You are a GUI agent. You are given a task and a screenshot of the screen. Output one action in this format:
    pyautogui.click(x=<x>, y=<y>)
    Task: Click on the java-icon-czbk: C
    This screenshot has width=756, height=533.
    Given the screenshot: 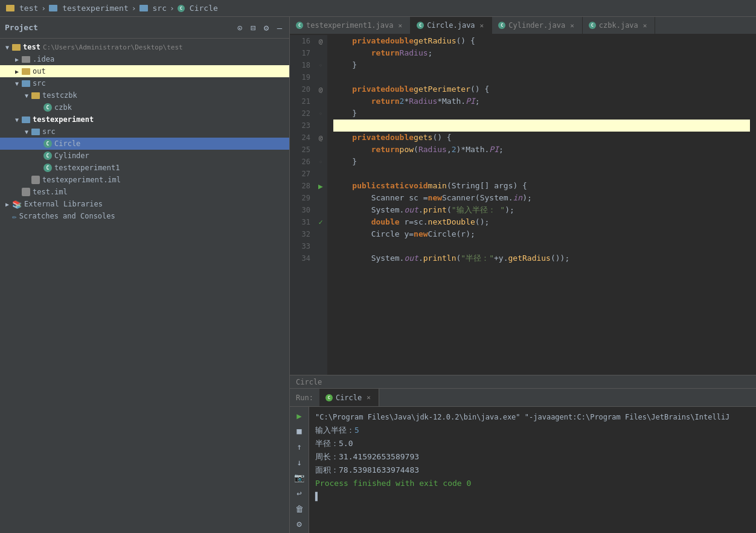 What is the action you would take?
    pyautogui.click(x=48, y=107)
    